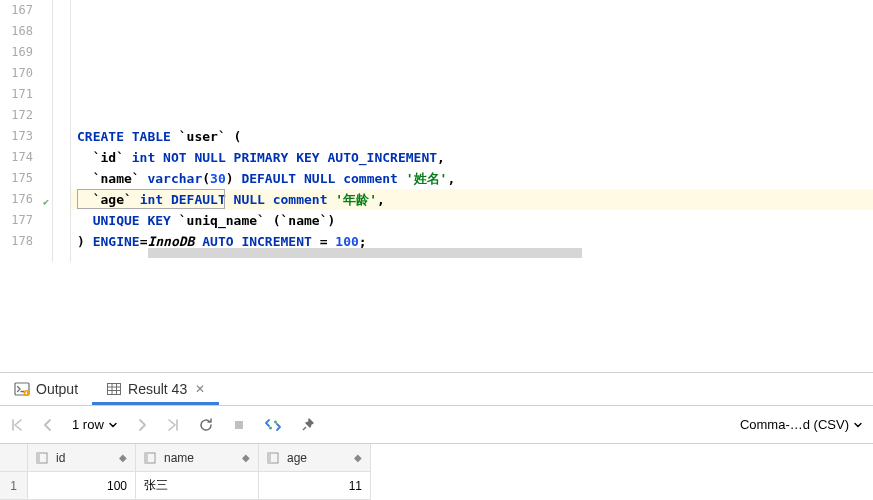  Describe the element at coordinates (794, 424) in the screenshot. I see `export-format-label: Comma-…d (CSV)` at that location.